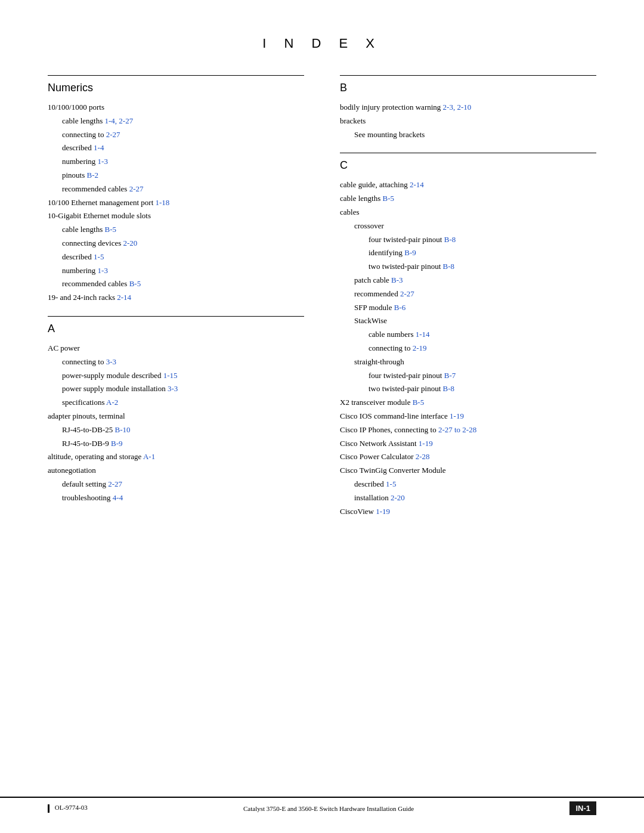  Describe the element at coordinates (468, 166) in the screenshot. I see `section-heading: C` at that location.